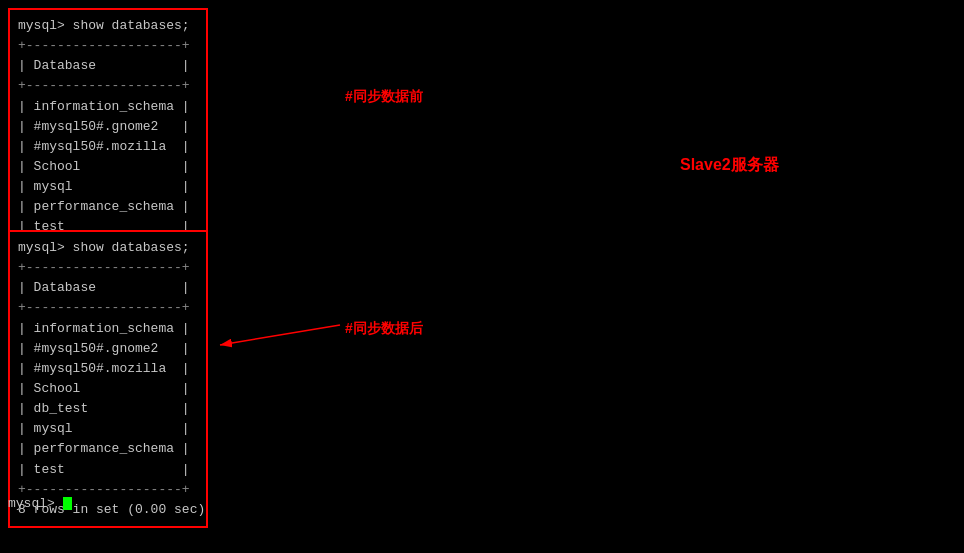 This screenshot has width=964, height=553. What do you see at coordinates (108, 86) in the screenshot?
I see `line-sep1b: +--------------------+` at bounding box center [108, 86].